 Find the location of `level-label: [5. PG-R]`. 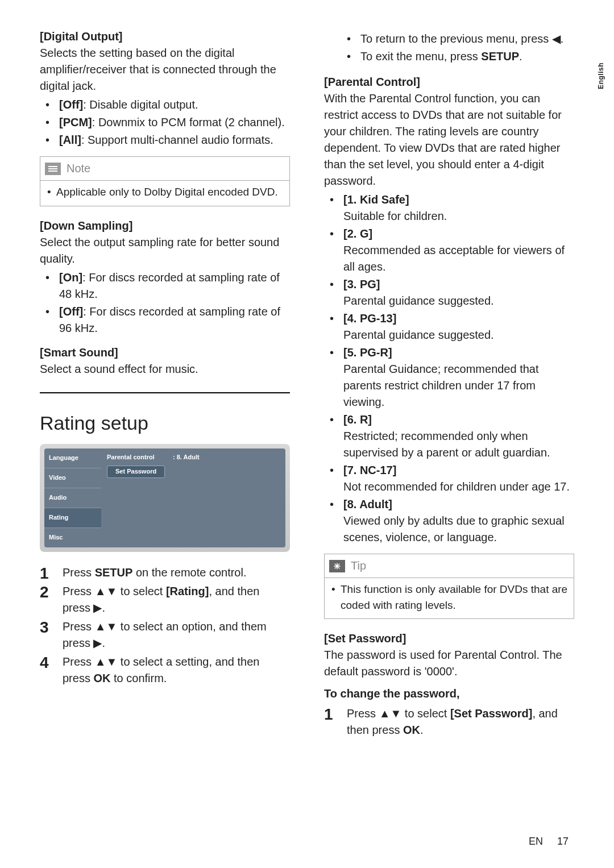

level-label: [5. PG-R] is located at coordinates (368, 352).